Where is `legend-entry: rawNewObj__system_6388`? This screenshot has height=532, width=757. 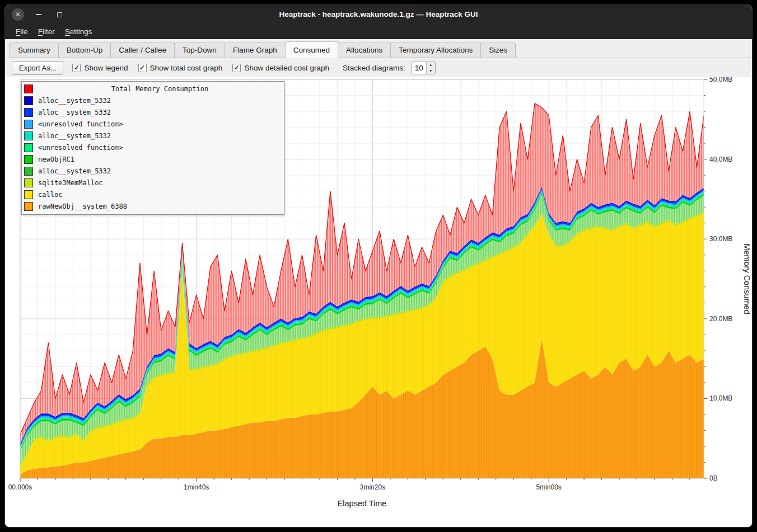 legend-entry: rawNewObj__system_6388 is located at coordinates (153, 206).